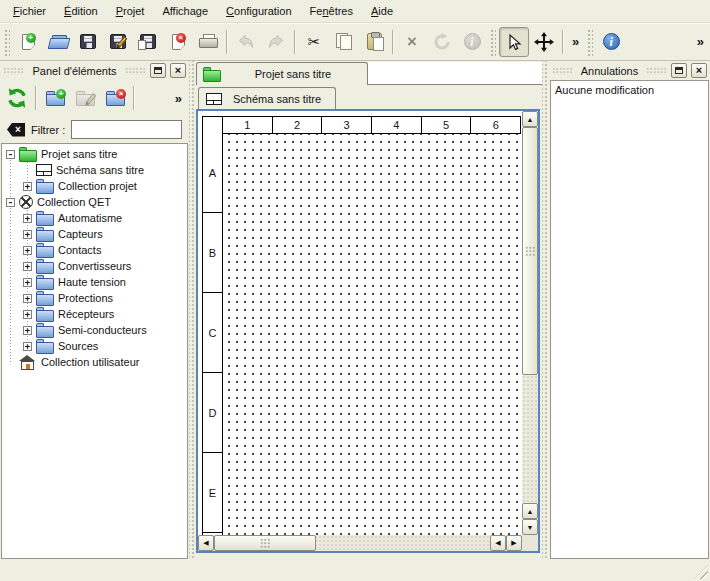 This screenshot has width=710, height=581. What do you see at coordinates (158, 70) in the screenshot?
I see `float-icon` at bounding box center [158, 70].